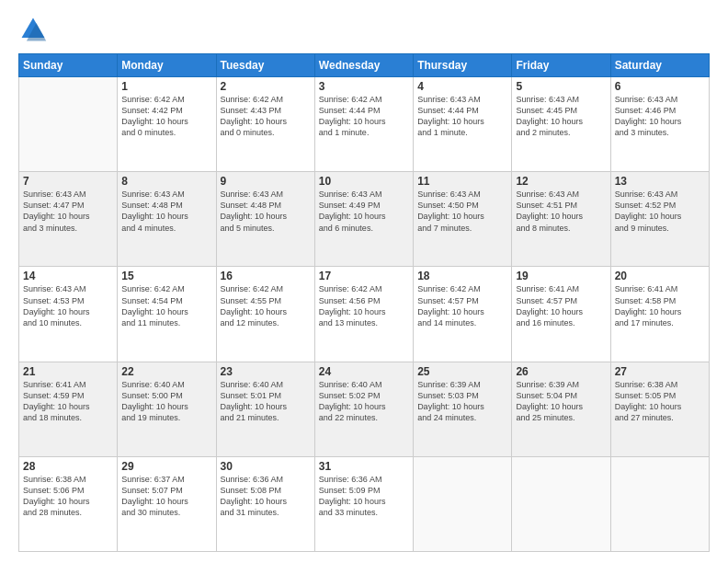 The width and height of the screenshot is (728, 563). I want to click on day-info: Sunrise: 6:40 AM Sunset: 5:00 PM Dayligh…, so click(166, 401).